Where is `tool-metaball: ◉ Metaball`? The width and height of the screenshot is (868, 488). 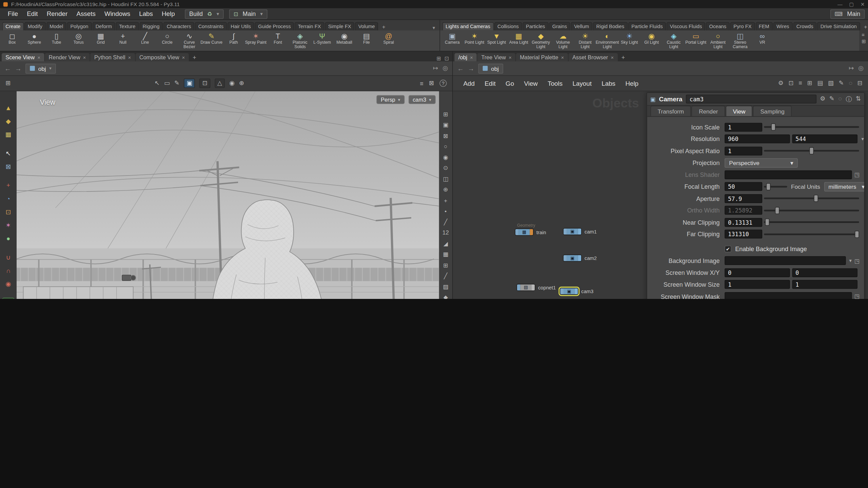
tool-metaball: ◉ Metaball is located at coordinates (344, 41).